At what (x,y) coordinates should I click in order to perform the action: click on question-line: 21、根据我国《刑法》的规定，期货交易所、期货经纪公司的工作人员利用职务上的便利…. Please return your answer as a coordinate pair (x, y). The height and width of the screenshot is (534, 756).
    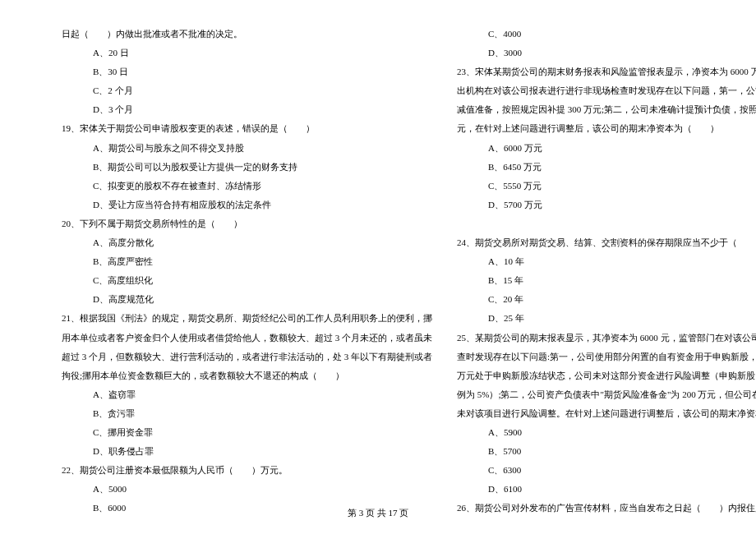
    Looking at the image, I should click on (247, 319).